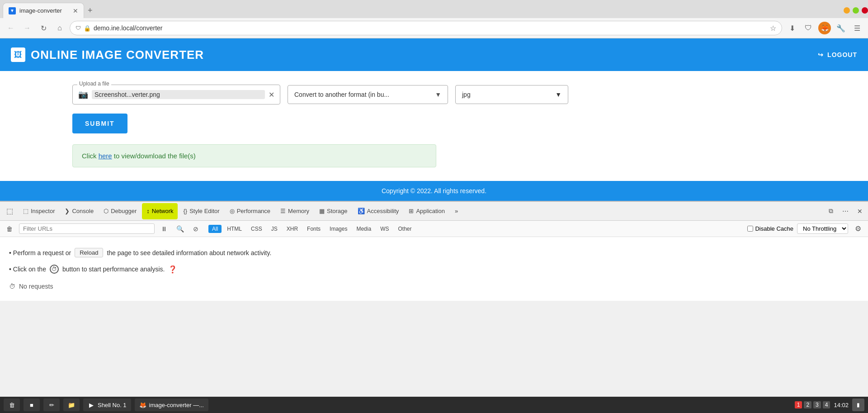  Describe the element at coordinates (865, 10) in the screenshot. I see `close-window-button` at that location.